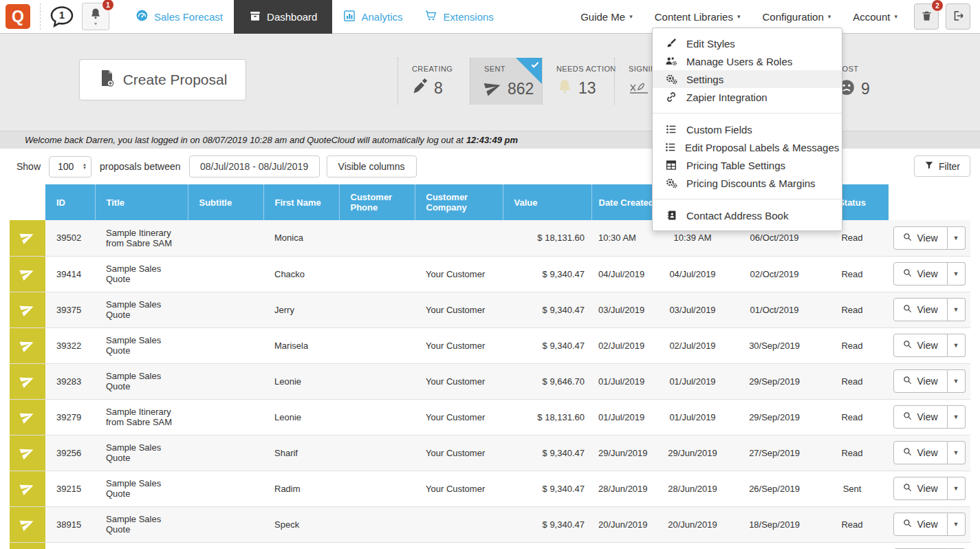 This screenshot has width=980, height=549. What do you see at coordinates (622, 546) in the screenshot?
I see `cell-date-created` at bounding box center [622, 546].